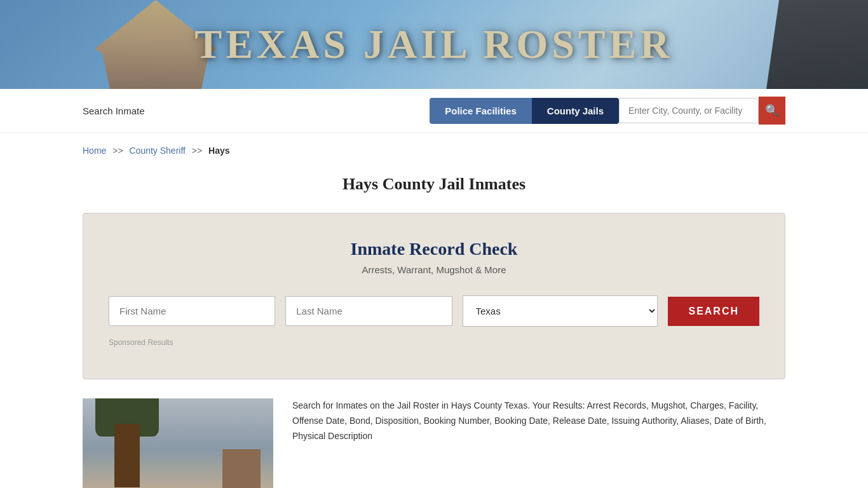 The width and height of the screenshot is (868, 488). What do you see at coordinates (689, 111) in the screenshot?
I see `facility-search-input` at bounding box center [689, 111].